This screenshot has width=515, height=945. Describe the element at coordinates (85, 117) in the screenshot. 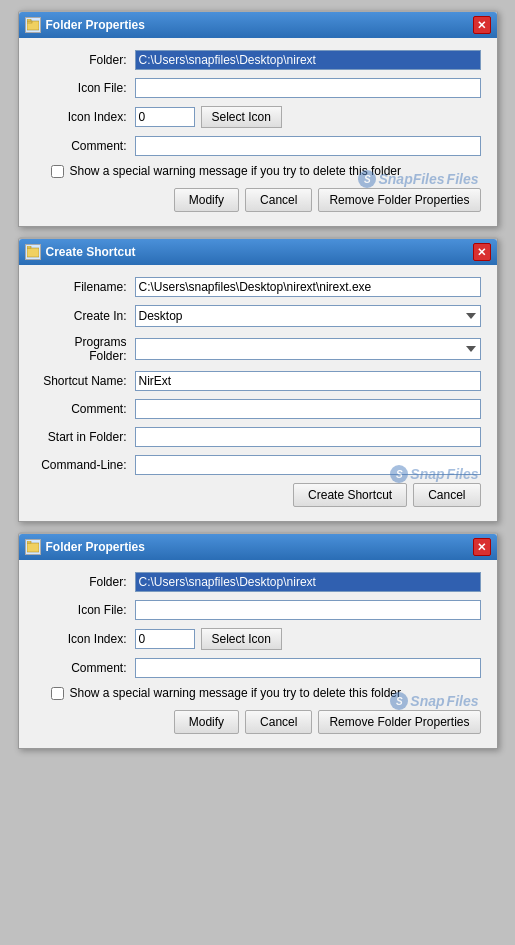

I see `icon-index-label-1: Icon Index:` at that location.